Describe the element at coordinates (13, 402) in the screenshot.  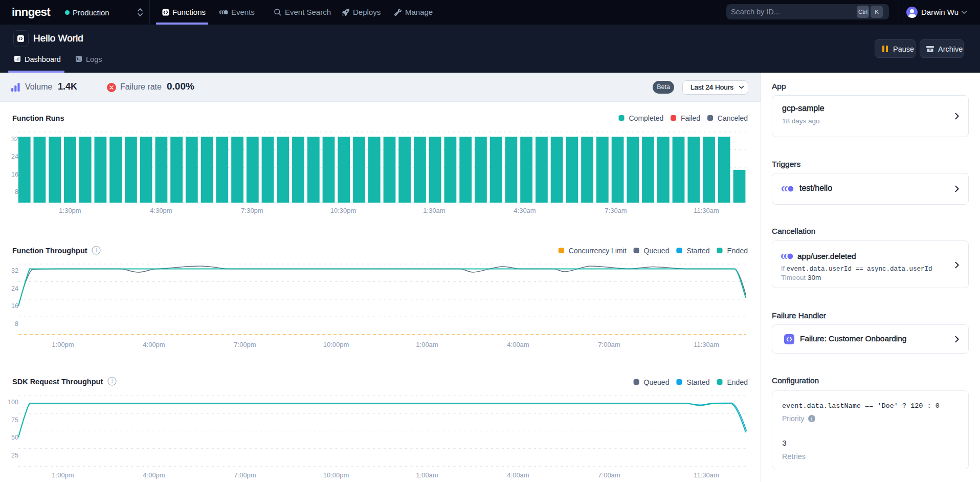
I see `svg-text: 100` at that location.